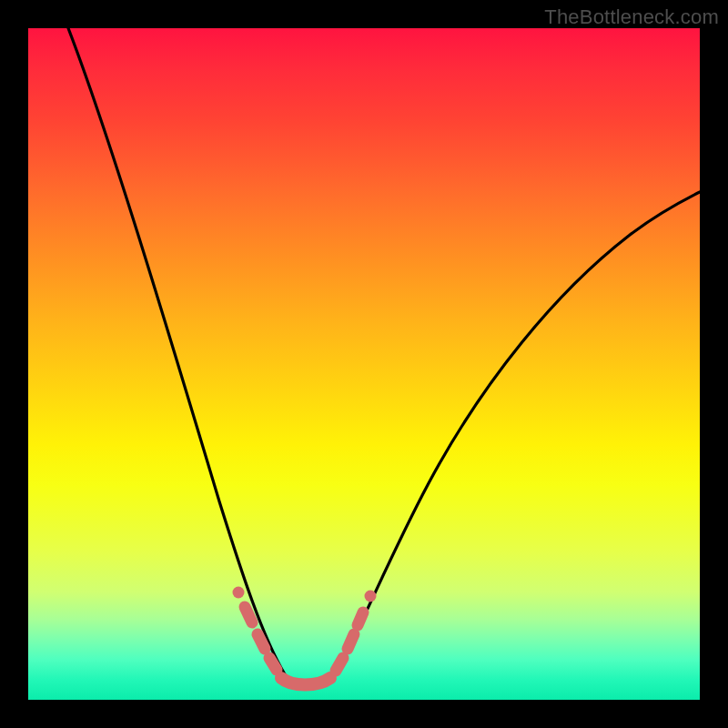  I want to click on accent-valley, so click(305, 636).